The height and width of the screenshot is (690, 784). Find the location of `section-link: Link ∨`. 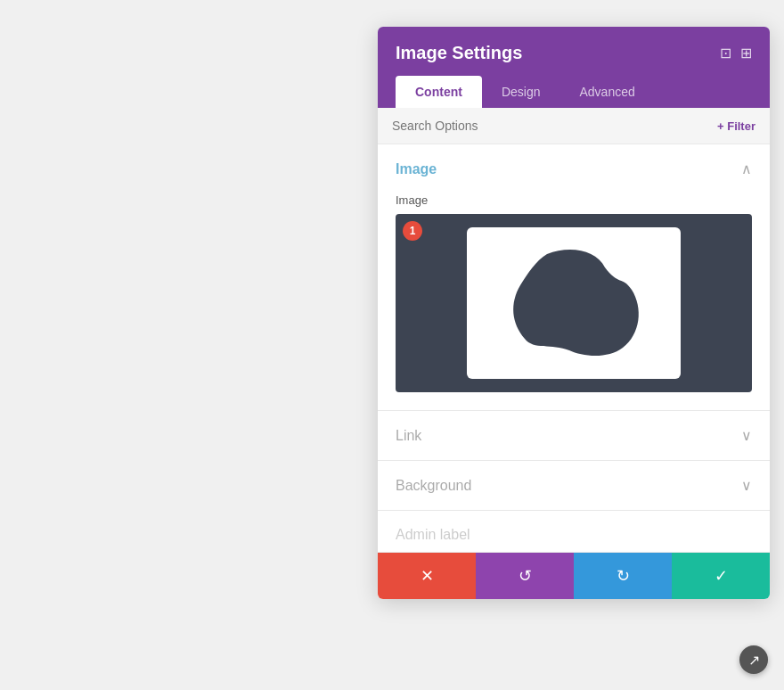

section-link: Link ∨ is located at coordinates (574, 436).